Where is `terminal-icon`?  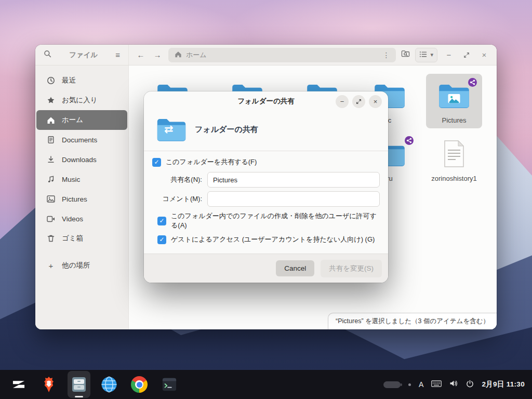
terminal-icon is located at coordinates (169, 384).